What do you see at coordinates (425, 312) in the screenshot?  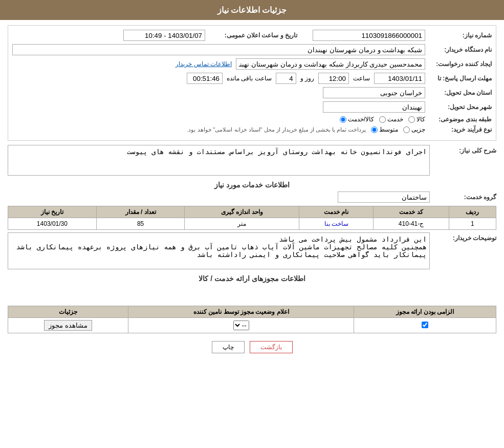 I see `permit-col-required: الزامی بودن ارائه مجوز` at bounding box center [425, 312].